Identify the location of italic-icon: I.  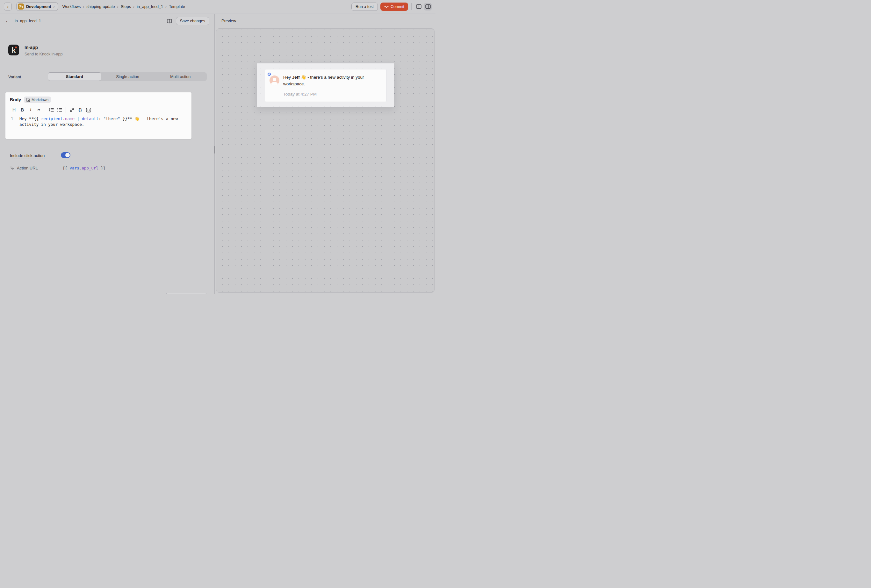
(31, 110).